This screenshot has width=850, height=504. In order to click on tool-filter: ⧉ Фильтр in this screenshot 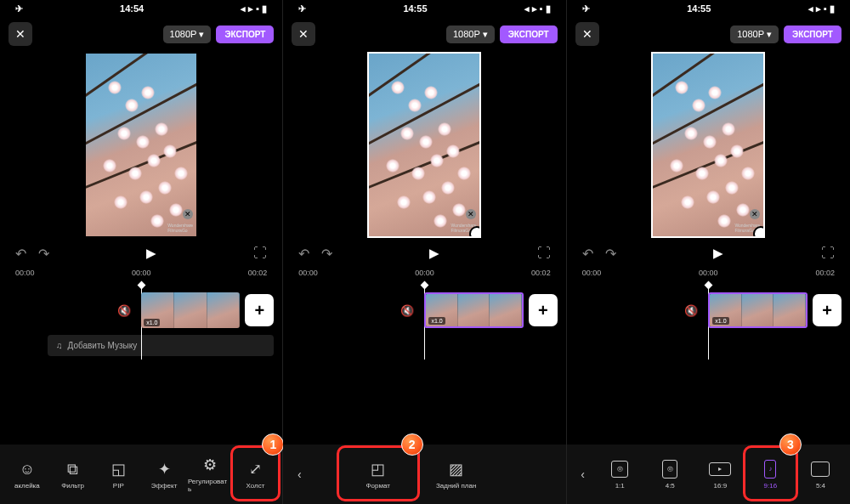, I will do `click(73, 474)`.